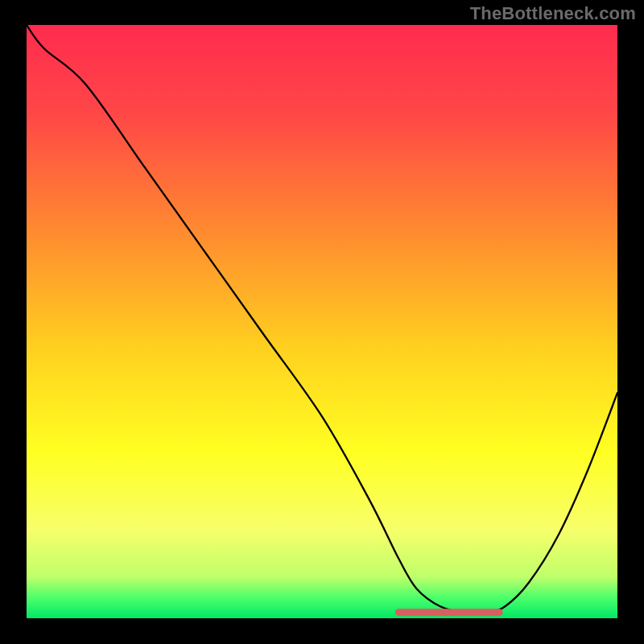  What do you see at coordinates (553, 14) in the screenshot?
I see `watermark-text: TheBottleneck.com` at bounding box center [553, 14].